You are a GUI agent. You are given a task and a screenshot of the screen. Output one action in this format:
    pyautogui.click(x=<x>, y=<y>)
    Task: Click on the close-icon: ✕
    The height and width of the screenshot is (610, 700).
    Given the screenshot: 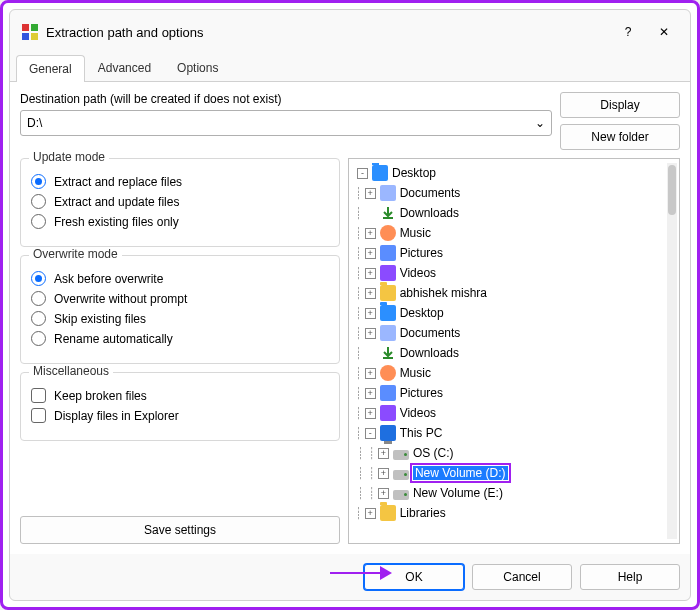 What is the action you would take?
    pyautogui.click(x=664, y=32)
    